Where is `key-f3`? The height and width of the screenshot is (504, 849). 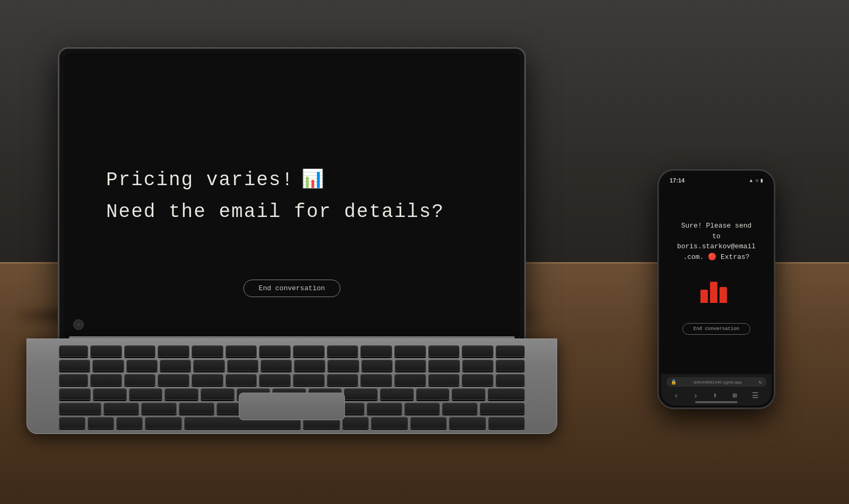 key-f3 is located at coordinates (174, 351).